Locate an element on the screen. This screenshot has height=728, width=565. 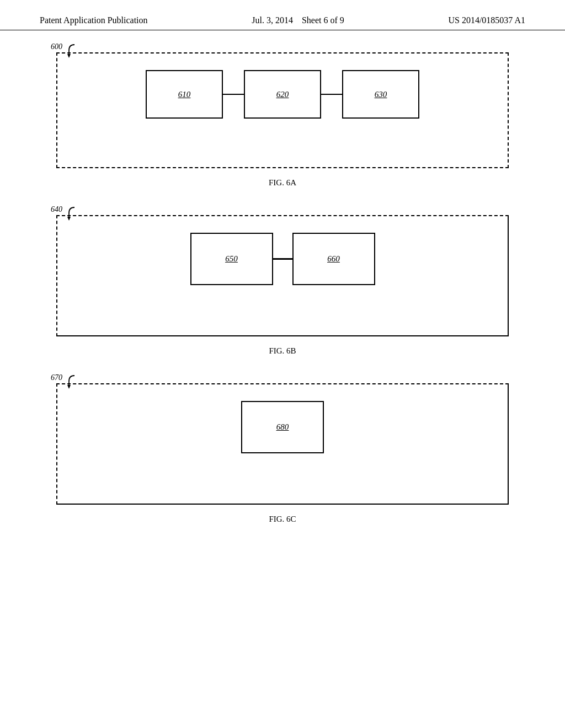
outer-frame-6a: 610 620 630 is located at coordinates (282, 110).